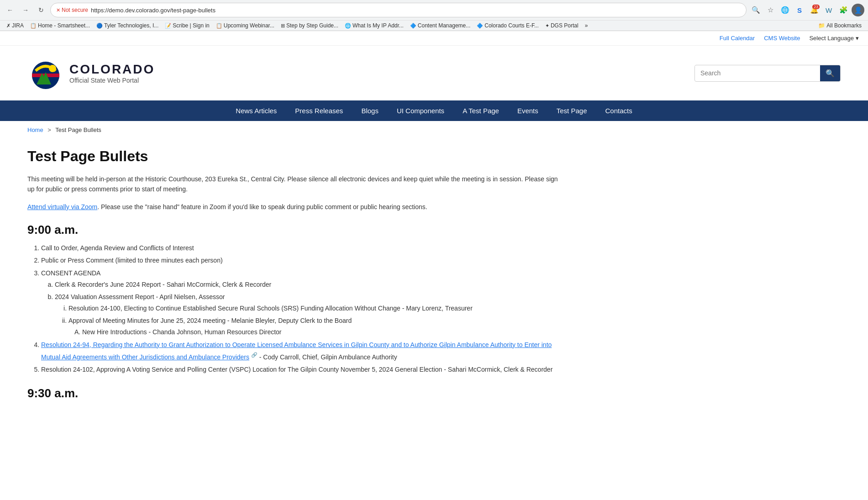  What do you see at coordinates (756, 10) in the screenshot?
I see `browser-search-icon-btn: 🔍` at bounding box center [756, 10].